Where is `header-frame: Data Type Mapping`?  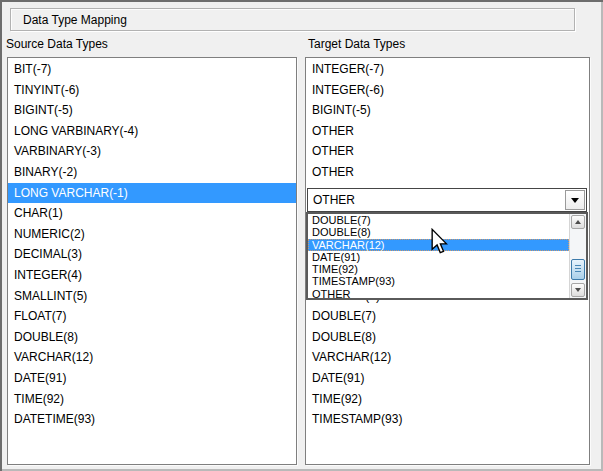 header-frame: Data Type Mapping is located at coordinates (292, 20).